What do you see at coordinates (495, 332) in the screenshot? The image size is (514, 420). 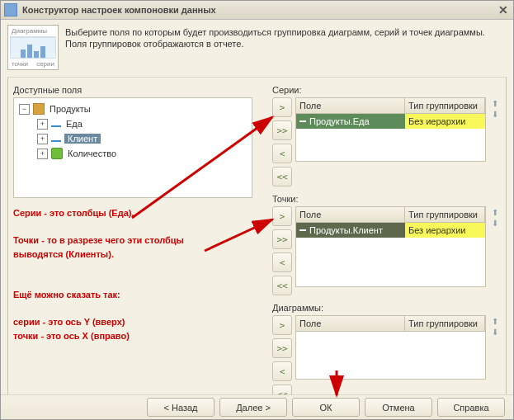 I see `diagrams-down-button: ⬇` at bounding box center [495, 332].